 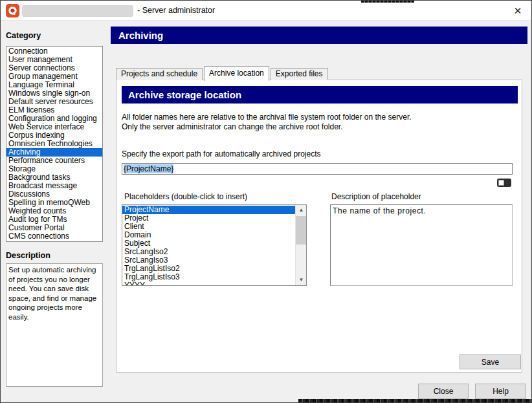 What do you see at coordinates (54, 237) in the screenshot?
I see `category-item: CMS connections` at bounding box center [54, 237].